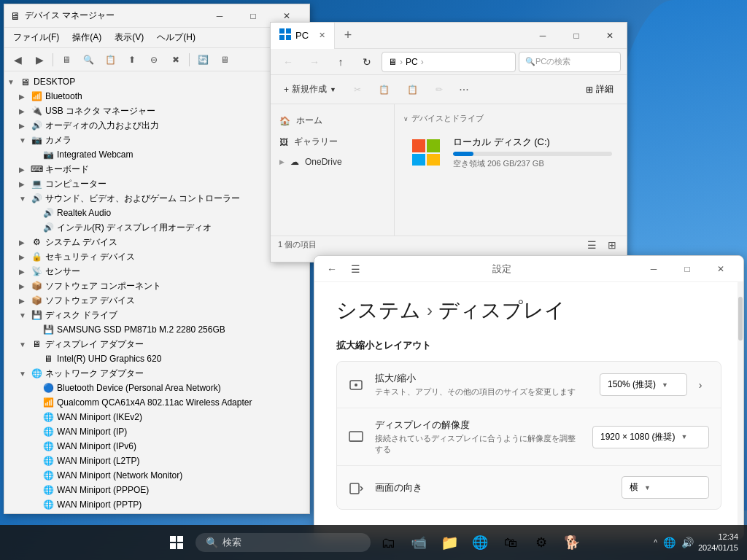 This screenshot has width=747, height=560. Describe the element at coordinates (253, 16) in the screenshot. I see `maximize-button: □` at that location.